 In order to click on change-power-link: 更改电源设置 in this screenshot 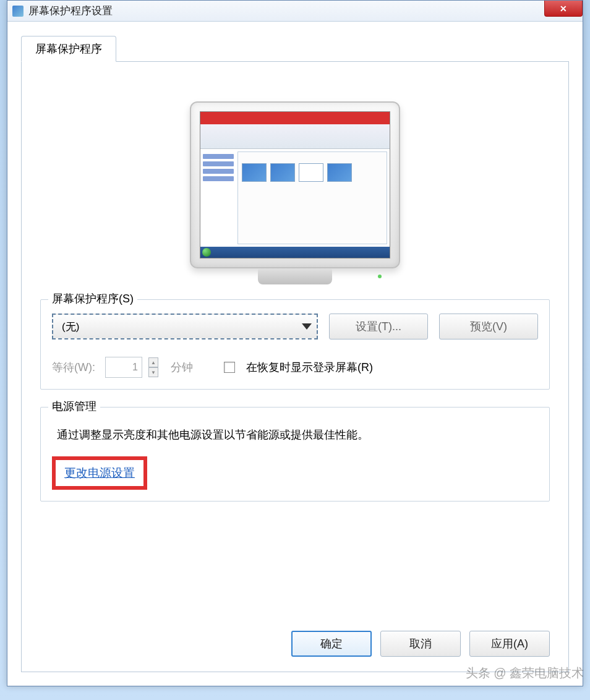, I will do `click(100, 472)`.